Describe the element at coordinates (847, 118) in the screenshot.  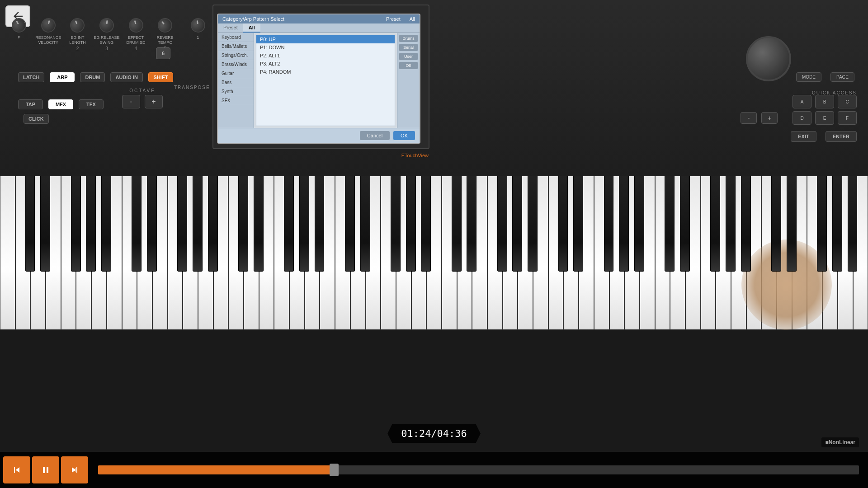
I see `quick-btn-f: F` at that location.